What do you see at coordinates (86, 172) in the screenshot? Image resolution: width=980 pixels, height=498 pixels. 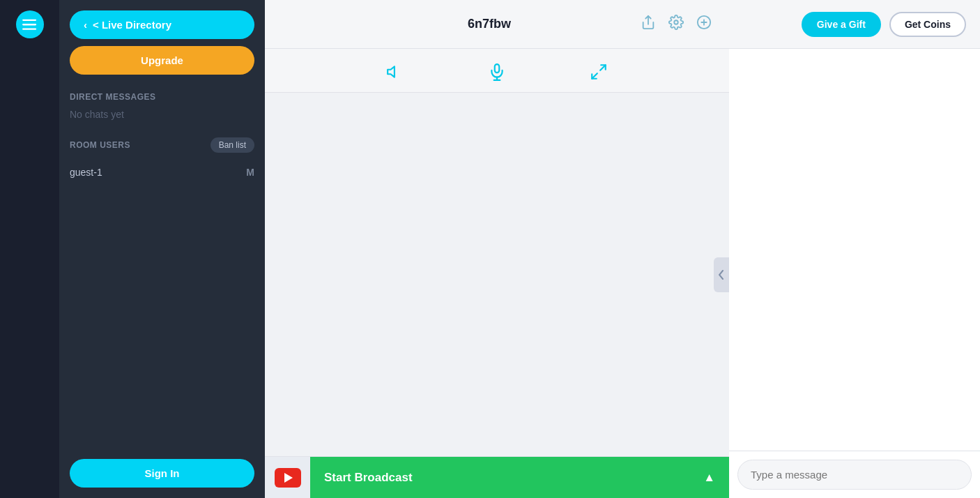 I see `user-name: guest-1` at bounding box center [86, 172].